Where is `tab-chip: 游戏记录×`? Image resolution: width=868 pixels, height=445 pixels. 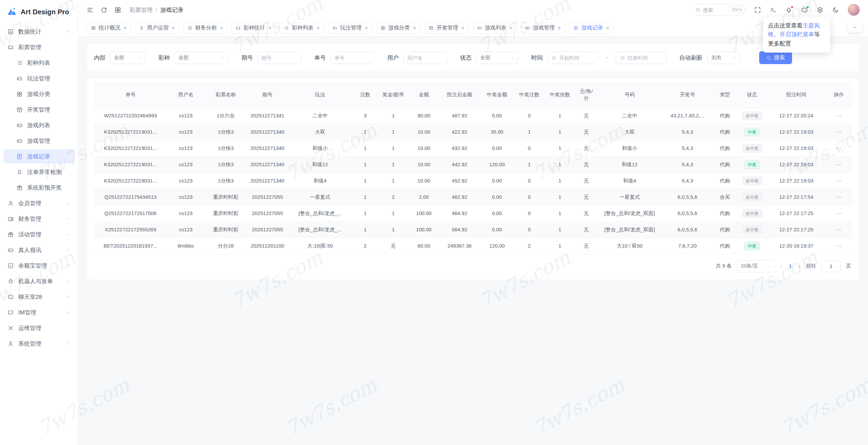 tab-chip: 游戏记录× is located at coordinates (591, 28).